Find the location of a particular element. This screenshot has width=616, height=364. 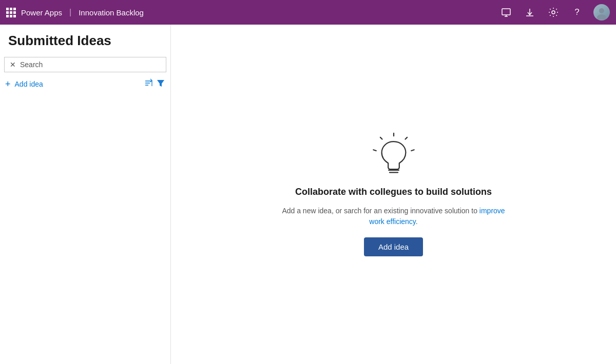

empty-desc-text2: . is located at coordinates (417, 221).